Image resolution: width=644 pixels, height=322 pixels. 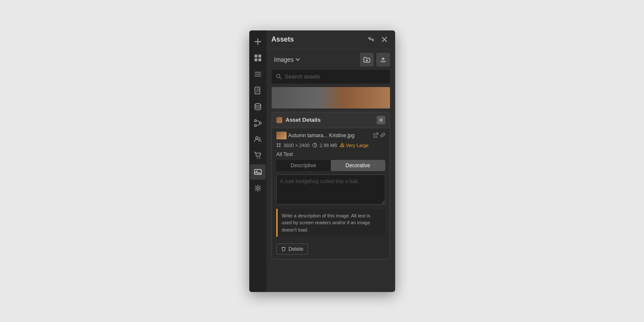 I want to click on decorative-toggle-button: Decorative, so click(x=358, y=166).